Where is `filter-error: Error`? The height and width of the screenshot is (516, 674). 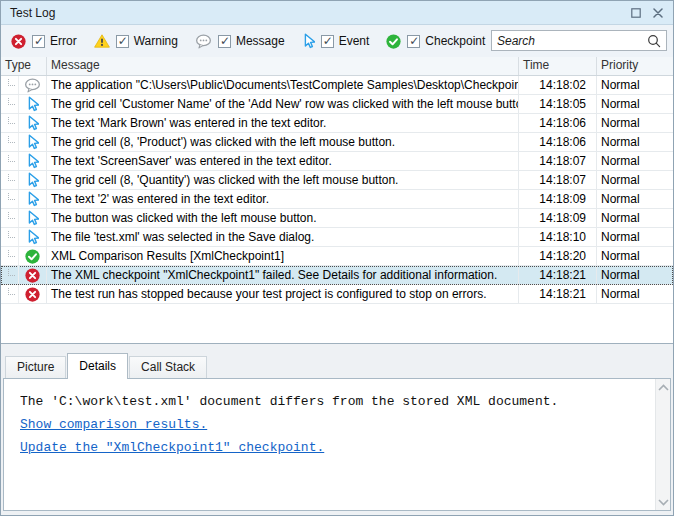
filter-error: Error is located at coordinates (44, 42).